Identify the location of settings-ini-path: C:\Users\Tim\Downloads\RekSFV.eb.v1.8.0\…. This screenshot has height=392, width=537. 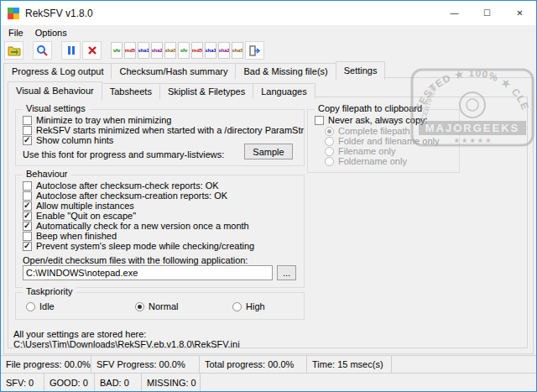
(127, 344).